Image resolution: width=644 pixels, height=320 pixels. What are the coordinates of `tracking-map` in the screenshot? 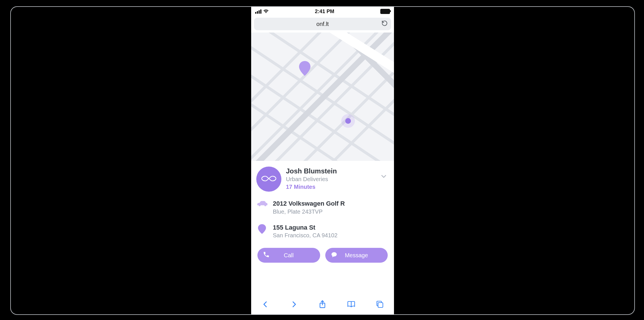 It's located at (323, 97).